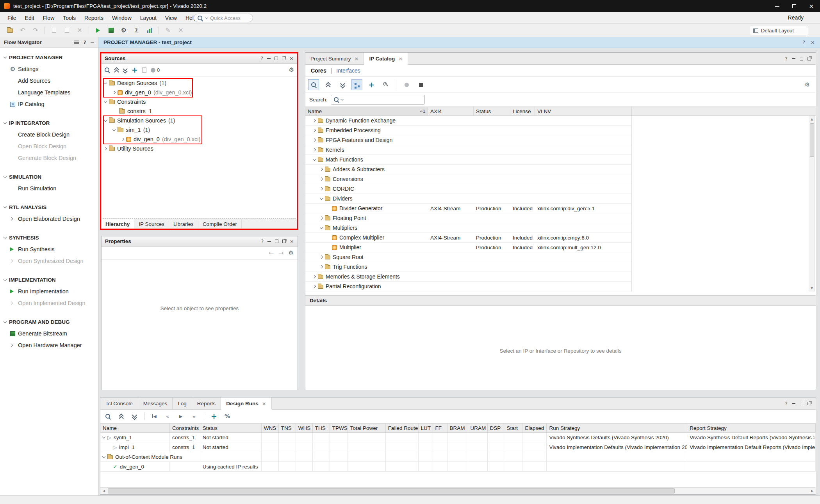 This screenshot has width=820, height=504. Describe the element at coordinates (135, 428) in the screenshot. I see `column-header: Name` at that location.